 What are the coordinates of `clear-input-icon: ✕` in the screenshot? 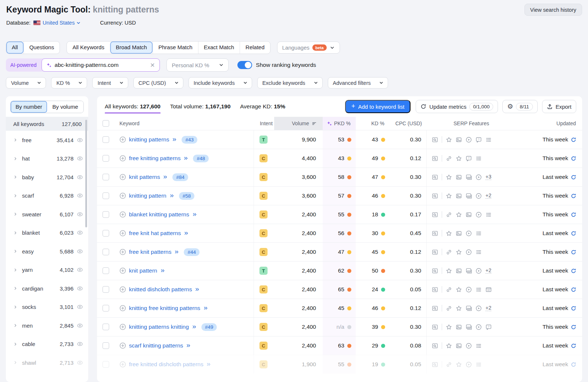 It's located at (152, 65).